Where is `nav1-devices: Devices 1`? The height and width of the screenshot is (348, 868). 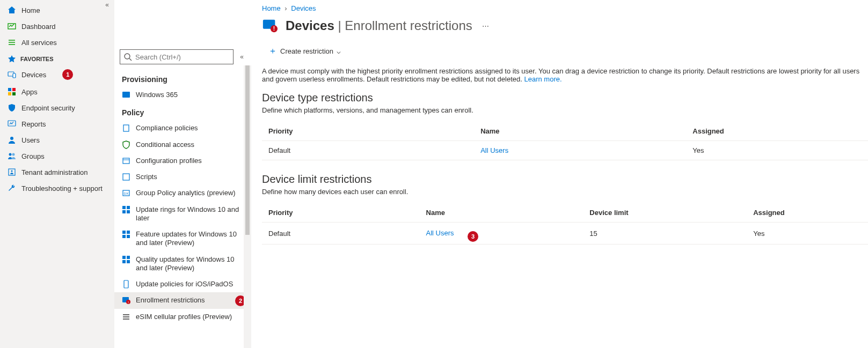
nav1-devices: Devices 1 is located at coordinates (57, 75).